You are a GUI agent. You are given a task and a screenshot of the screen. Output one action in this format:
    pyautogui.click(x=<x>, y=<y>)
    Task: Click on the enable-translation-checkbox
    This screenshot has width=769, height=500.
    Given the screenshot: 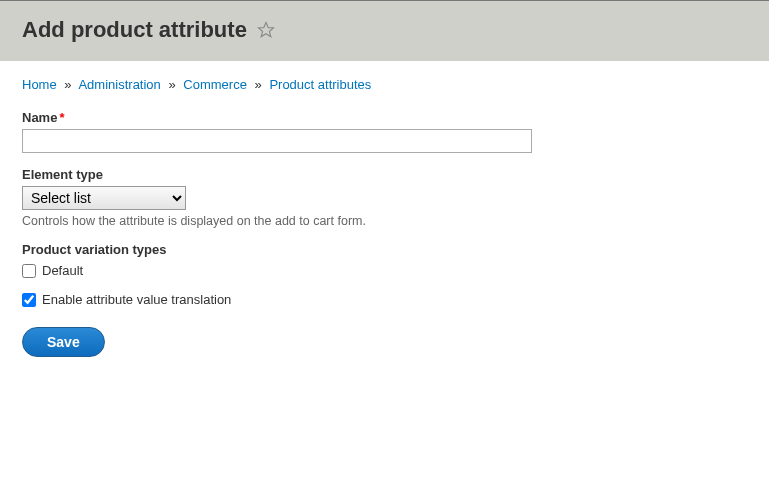 What is the action you would take?
    pyautogui.click(x=29, y=300)
    